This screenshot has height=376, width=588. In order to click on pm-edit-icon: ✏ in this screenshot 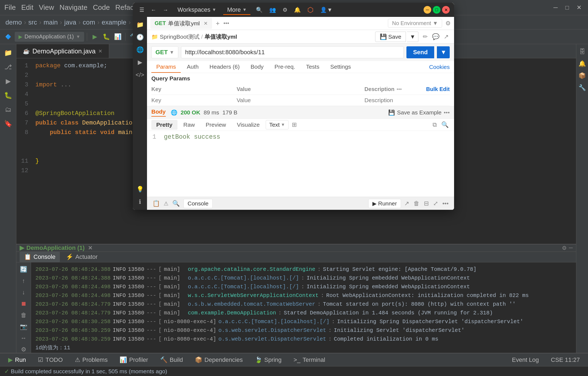, I will do `click(425, 37)`.